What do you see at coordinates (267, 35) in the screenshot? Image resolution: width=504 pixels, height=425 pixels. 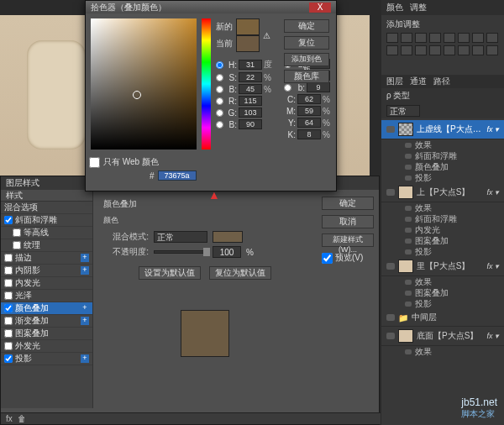 I see `gamut-warning-icon: ⚠` at bounding box center [267, 35].